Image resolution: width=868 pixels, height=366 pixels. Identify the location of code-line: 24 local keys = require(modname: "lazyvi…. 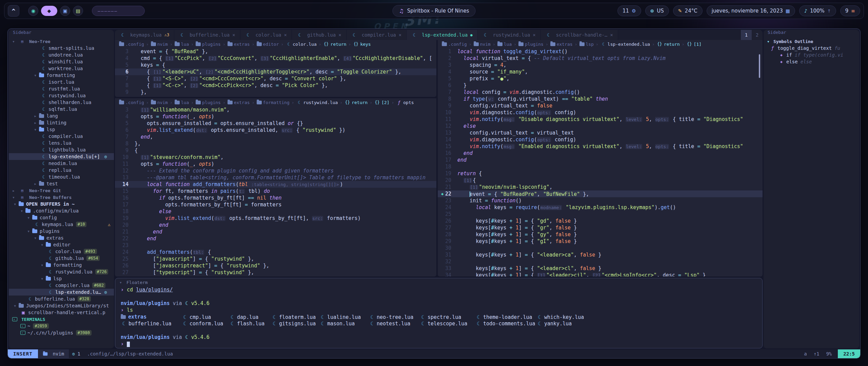
(600, 207).